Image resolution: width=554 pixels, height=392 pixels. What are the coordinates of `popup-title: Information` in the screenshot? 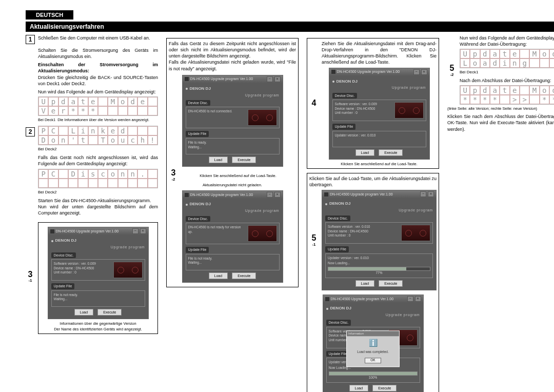 It's located at (373, 334).